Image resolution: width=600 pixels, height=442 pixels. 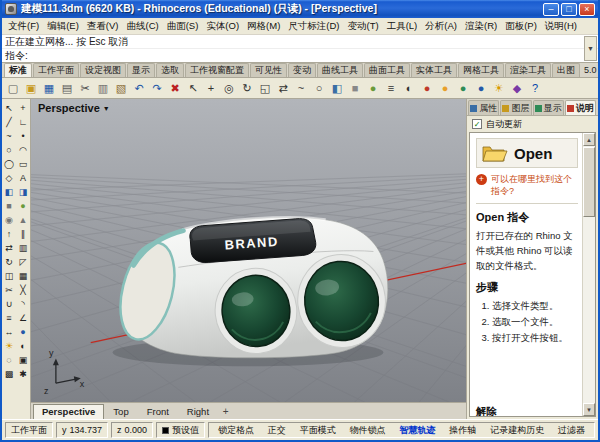 I want to click on cplane-button: 工作平面, so click(x=29, y=430).